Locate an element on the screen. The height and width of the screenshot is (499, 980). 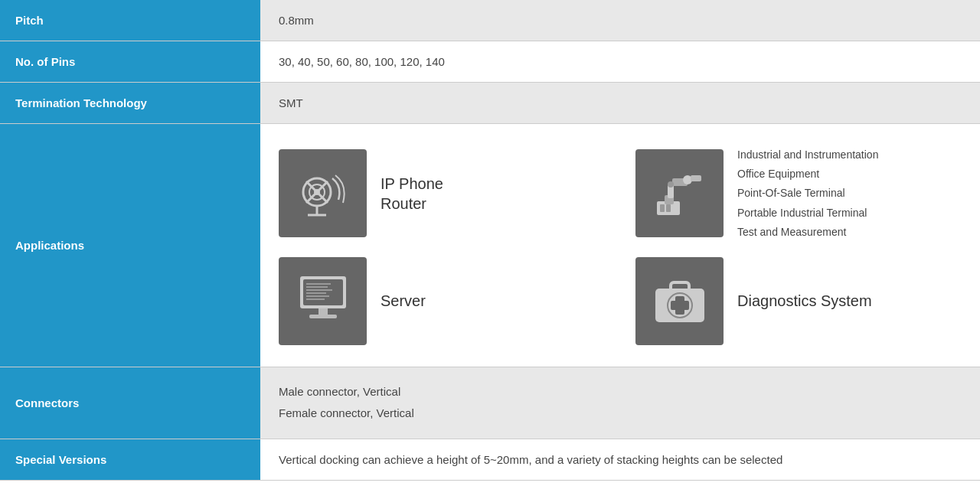
robot-arm-icon is located at coordinates (680, 193).